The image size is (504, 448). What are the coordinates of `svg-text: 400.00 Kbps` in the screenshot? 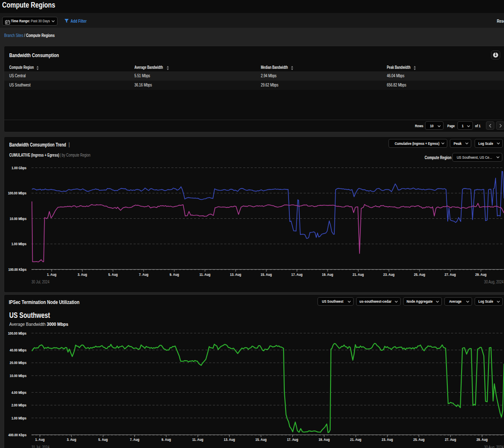 It's located at (18, 435).